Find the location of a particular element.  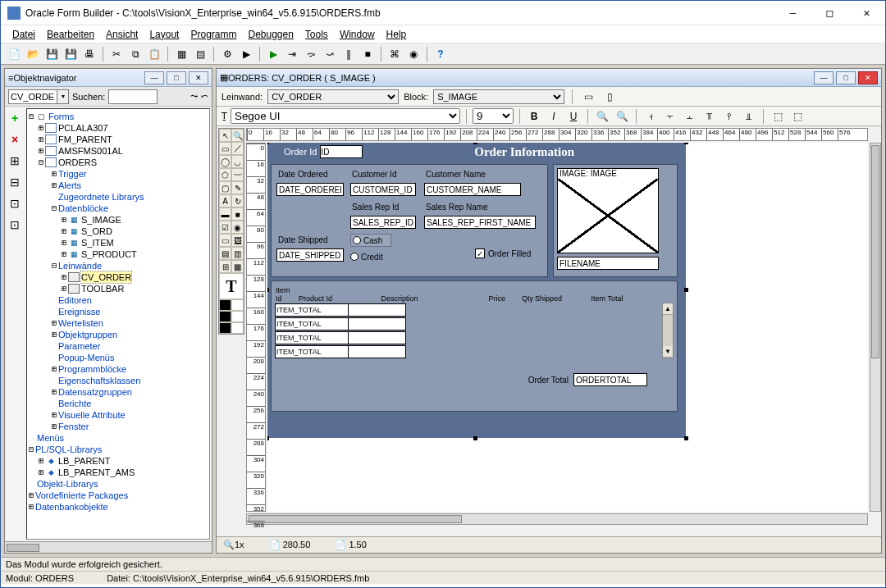

search-next-icon: ⤳ is located at coordinates (194, 97).